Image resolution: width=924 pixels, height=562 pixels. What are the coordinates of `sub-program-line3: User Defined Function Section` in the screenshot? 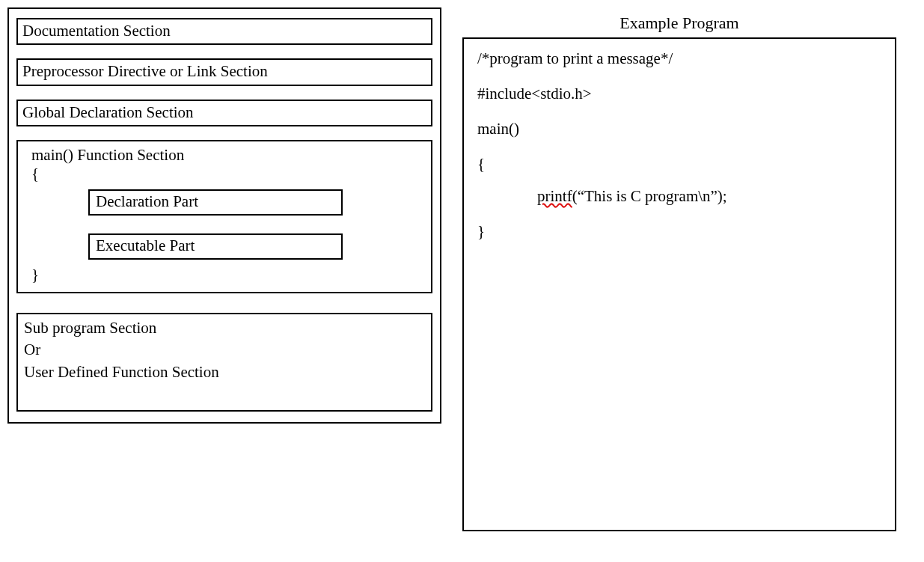 It's located at (224, 373).